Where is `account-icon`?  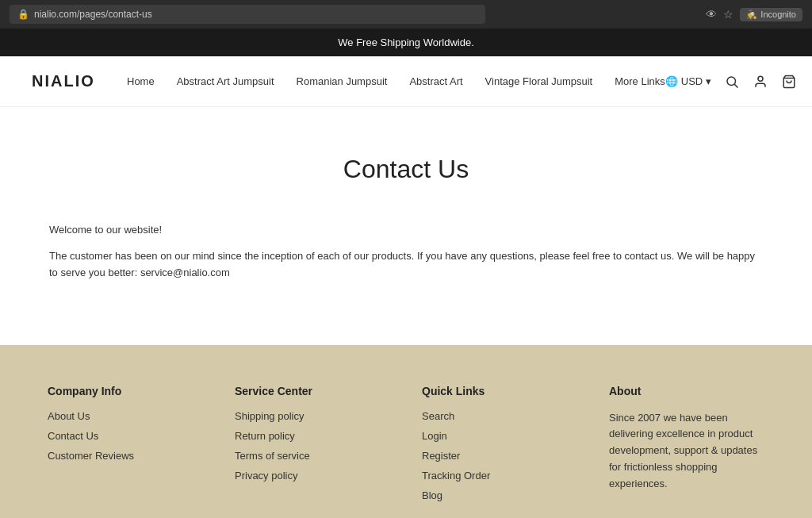
account-icon is located at coordinates (760, 82).